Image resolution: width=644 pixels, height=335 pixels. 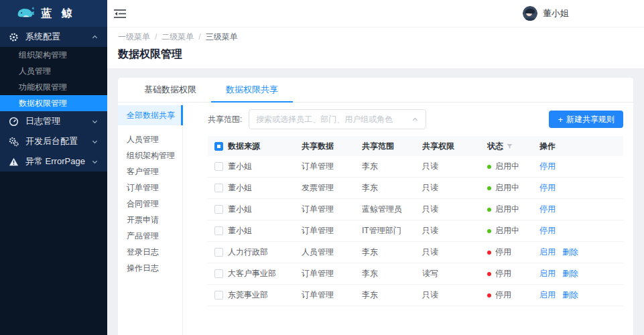 I want to click on user-name: 董小姐, so click(x=556, y=13).